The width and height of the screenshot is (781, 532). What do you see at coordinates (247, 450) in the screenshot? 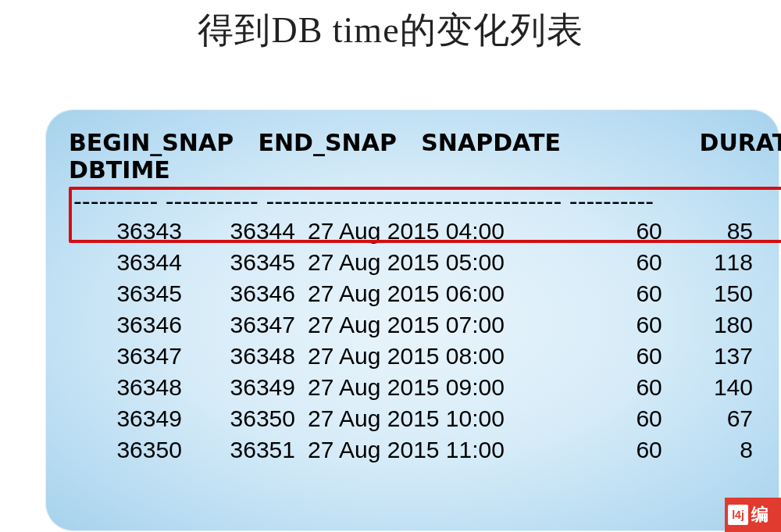
I see `cell-end-snap: 36351` at bounding box center [247, 450].